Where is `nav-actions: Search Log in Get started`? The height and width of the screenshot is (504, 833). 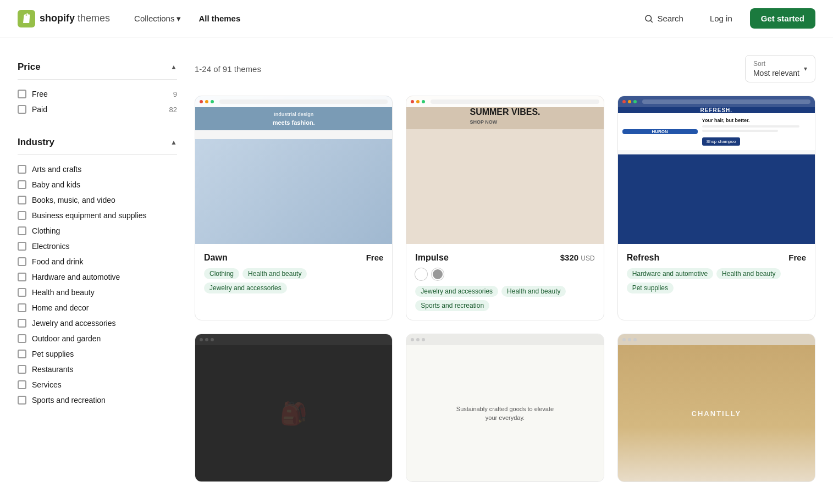 nav-actions: Search Log in Get started is located at coordinates (725, 19).